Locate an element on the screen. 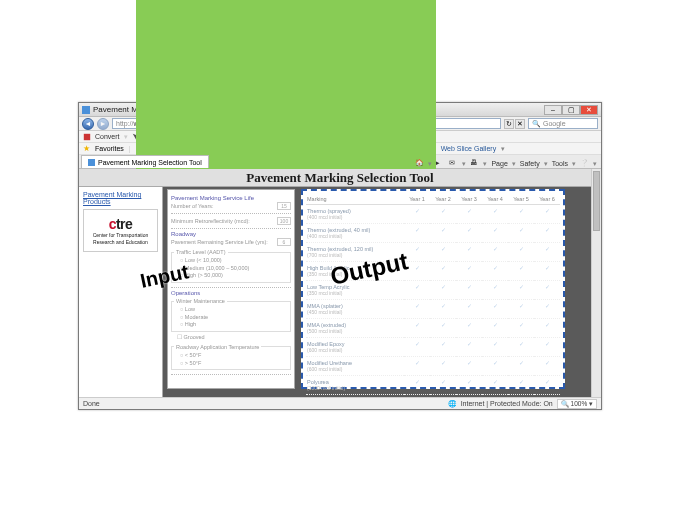 This screenshot has width=680, height=526. product-sub: (450 mcd initial) is located at coordinates (355, 312).